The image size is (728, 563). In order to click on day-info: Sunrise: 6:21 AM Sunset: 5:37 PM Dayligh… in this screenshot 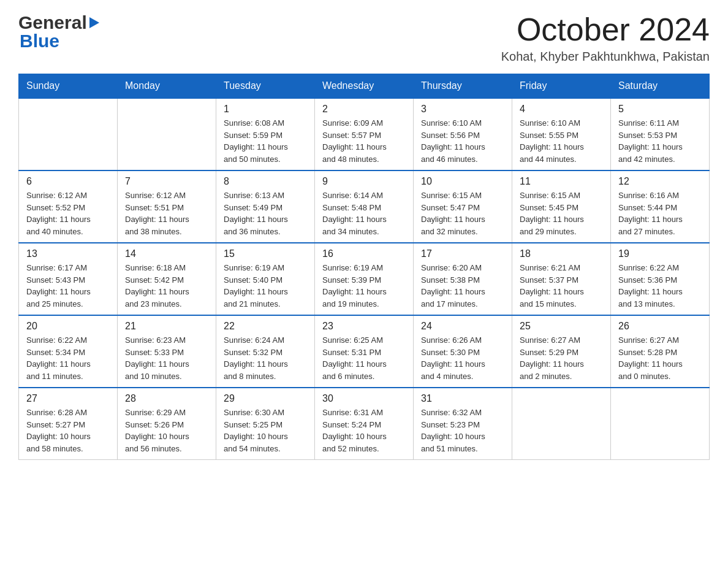, I will do `click(561, 286)`.